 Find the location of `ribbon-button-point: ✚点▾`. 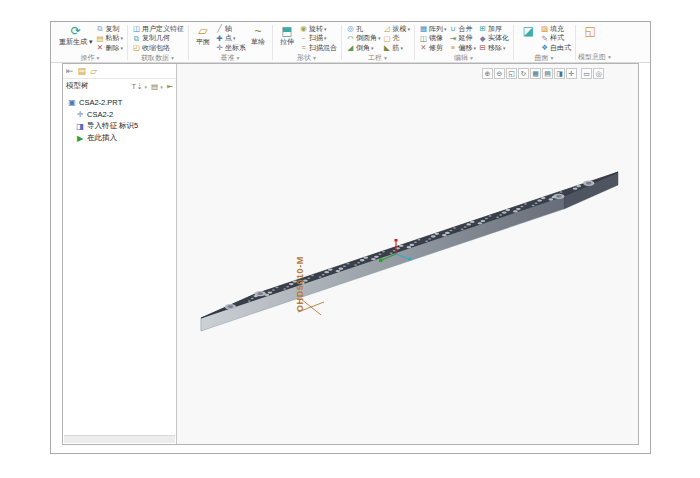

ribbon-button-point: ✚点▾ is located at coordinates (230, 39).